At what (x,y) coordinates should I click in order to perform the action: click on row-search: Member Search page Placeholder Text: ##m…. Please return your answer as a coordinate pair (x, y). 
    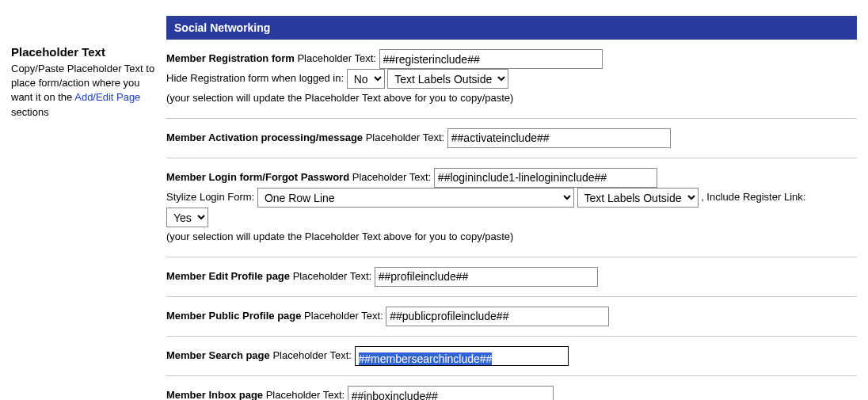
    Looking at the image, I should click on (512, 356).